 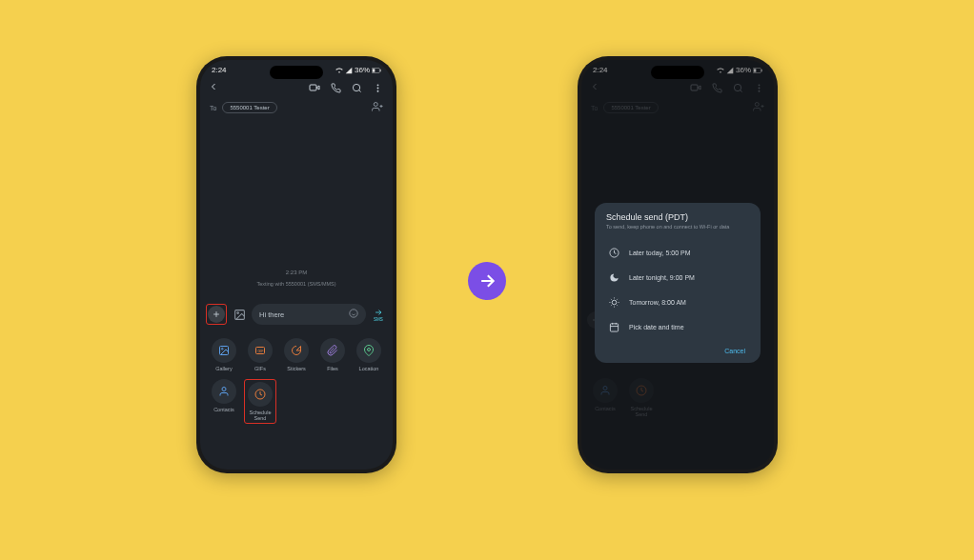 What do you see at coordinates (362, 70) in the screenshot?
I see `battery-pct: 36%` at bounding box center [362, 70].